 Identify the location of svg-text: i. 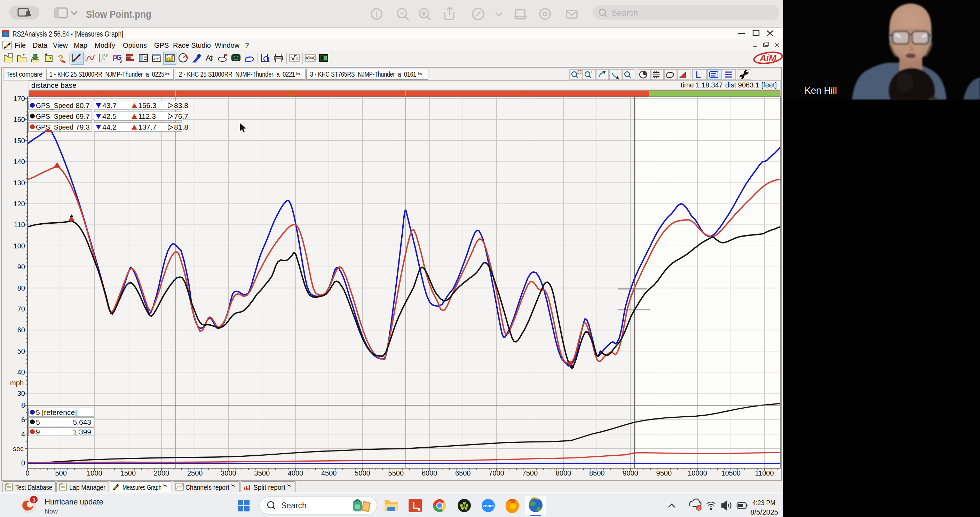
(377, 14).